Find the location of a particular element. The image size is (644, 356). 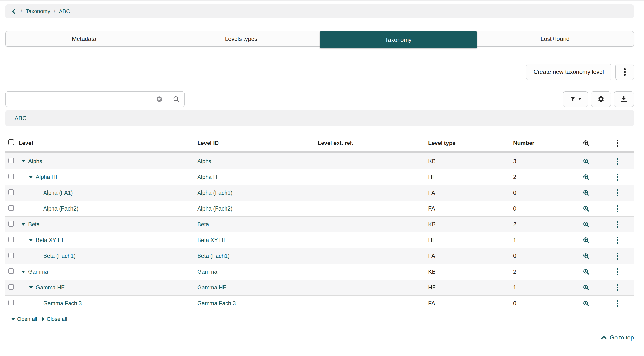

download-button is located at coordinates (624, 99).